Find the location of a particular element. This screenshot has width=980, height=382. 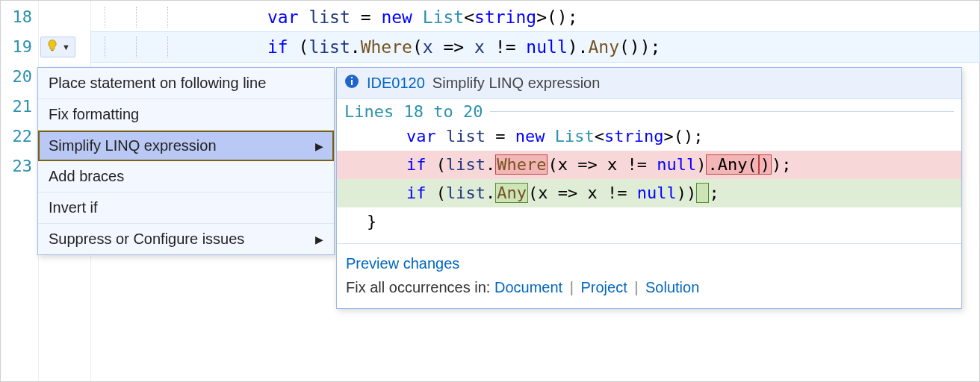

qa-item-label: Suppress or Configure issues is located at coordinates (146, 239).